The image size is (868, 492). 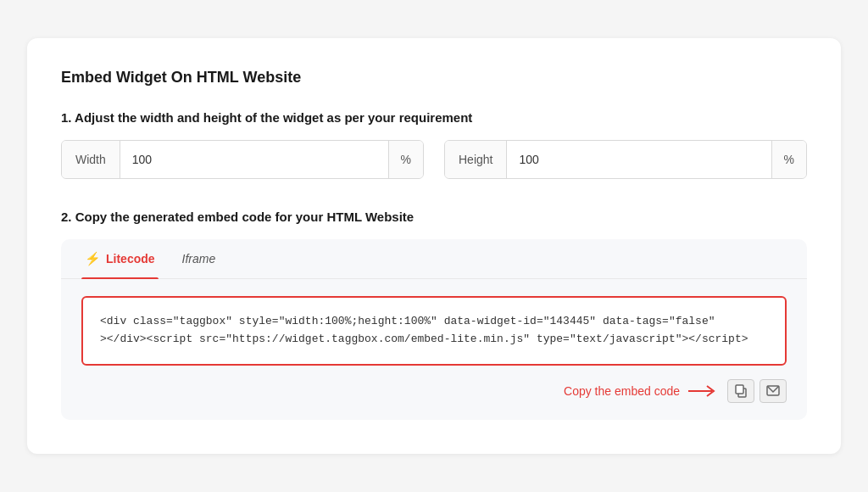 I want to click on copy-arrow-icon, so click(x=704, y=391).